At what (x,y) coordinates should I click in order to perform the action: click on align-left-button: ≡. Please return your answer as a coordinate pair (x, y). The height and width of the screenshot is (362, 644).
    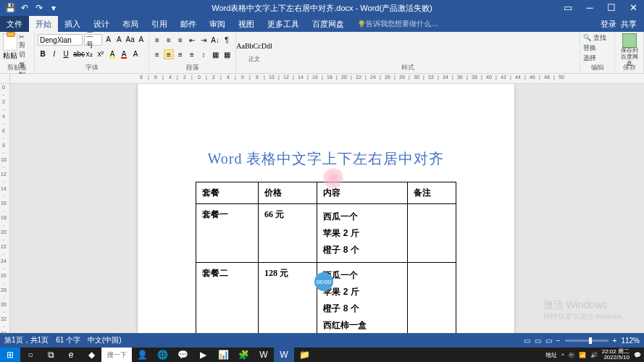
    Looking at the image, I should click on (157, 54).